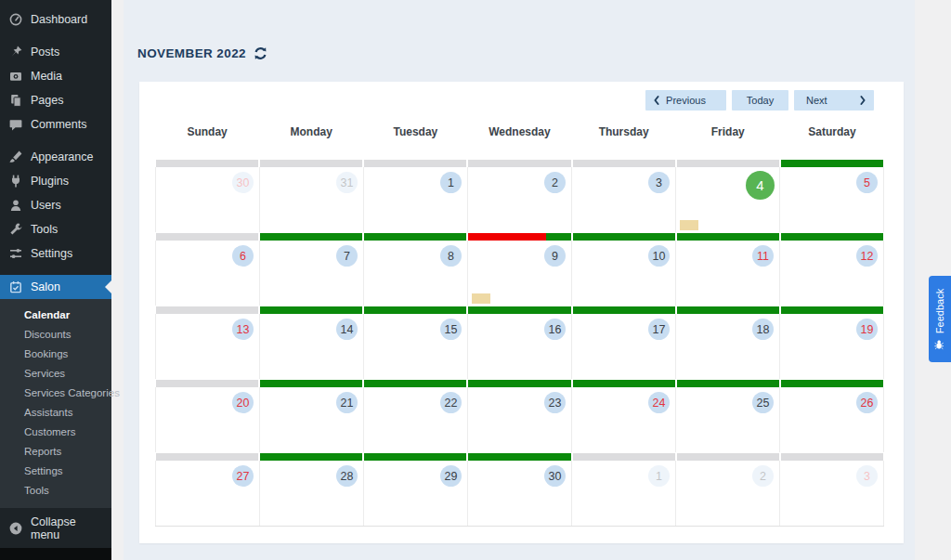 The image size is (951, 560). I want to click on calendar-day-cell: 14, so click(312, 346).